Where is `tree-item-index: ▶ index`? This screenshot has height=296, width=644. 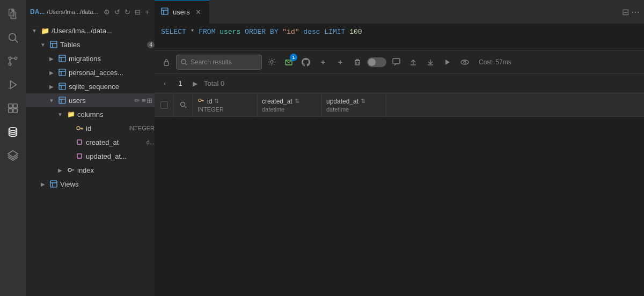
tree-item-index: ▶ index is located at coordinates (90, 170).